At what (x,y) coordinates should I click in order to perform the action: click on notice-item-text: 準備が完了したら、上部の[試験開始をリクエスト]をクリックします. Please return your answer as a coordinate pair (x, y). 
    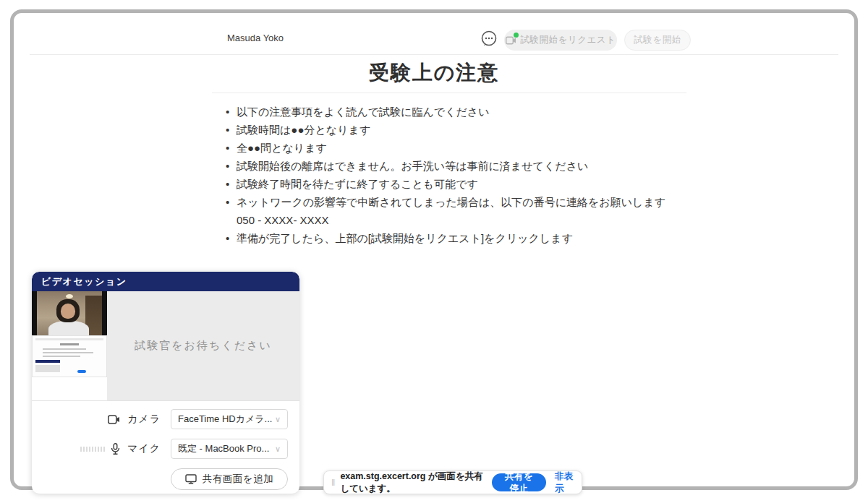
    Looking at the image, I should click on (405, 238).